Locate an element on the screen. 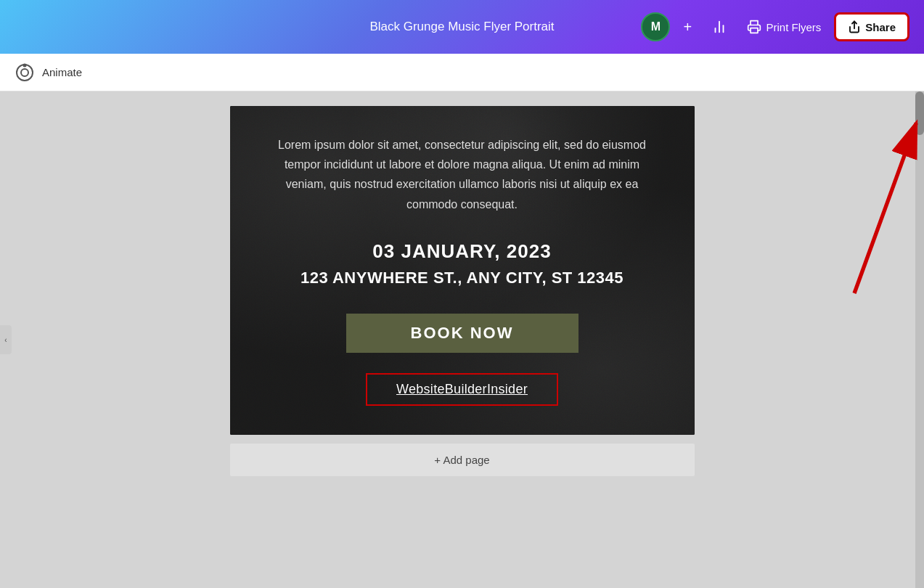 The height and width of the screenshot is (588, 924). event-date: 03 JANUARY, 2023 is located at coordinates (462, 251).